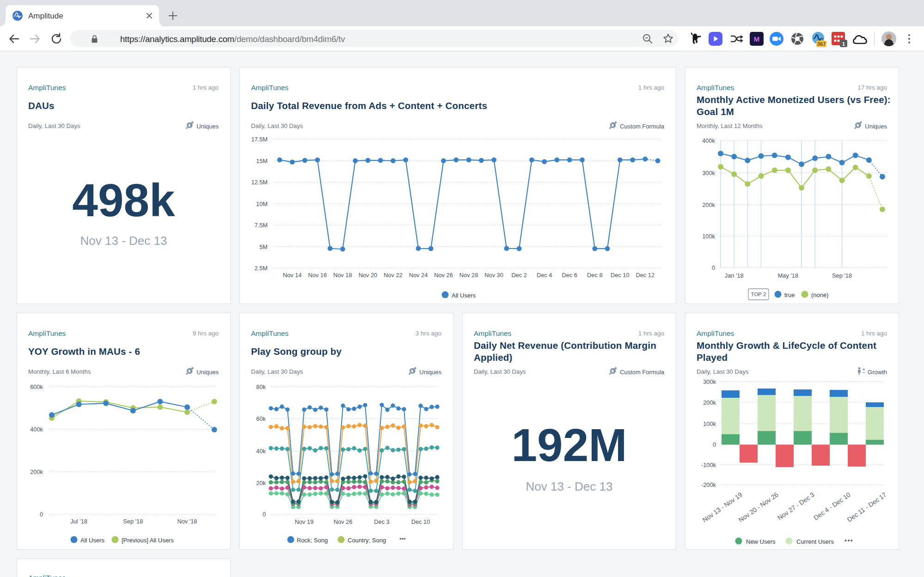 This screenshot has height=577, width=924. I want to click on svg-text: May '18, so click(788, 275).